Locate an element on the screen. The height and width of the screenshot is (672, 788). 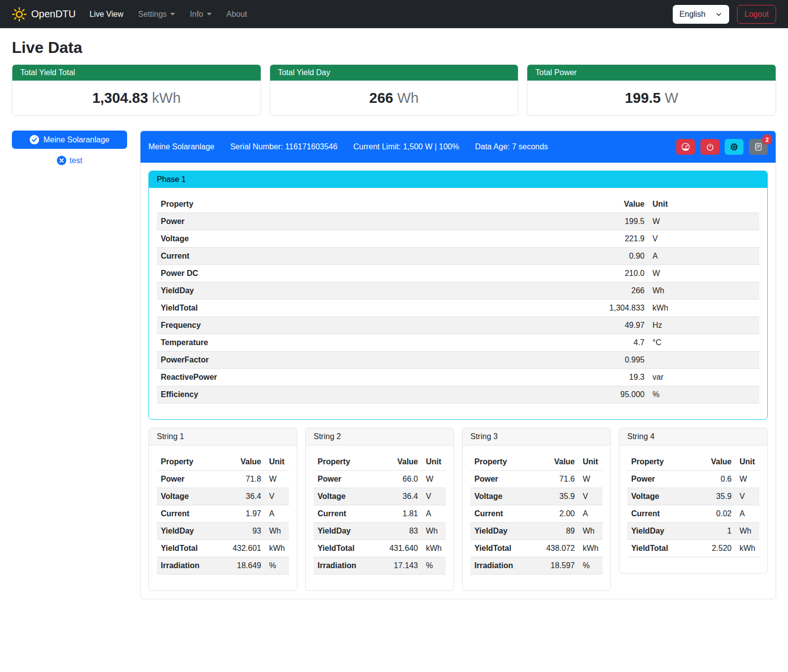
table-row: Power66.0W is located at coordinates (380, 480).